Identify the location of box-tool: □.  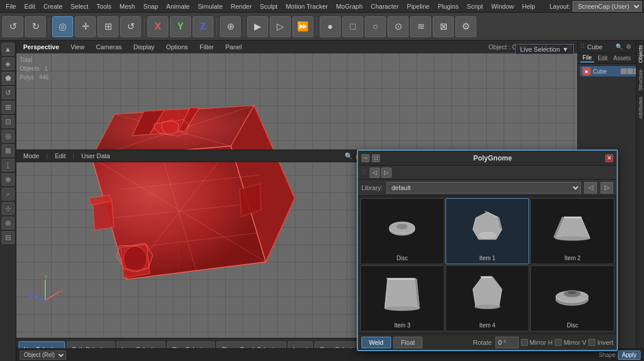
(353, 27).